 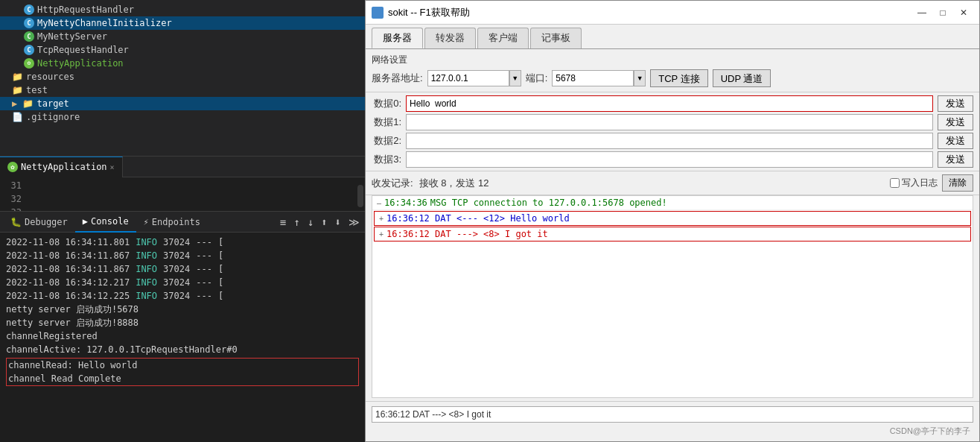 What do you see at coordinates (182, 167) in the screenshot?
I see `editor-tab-bar: ✿ NettyApplication ×` at bounding box center [182, 167].